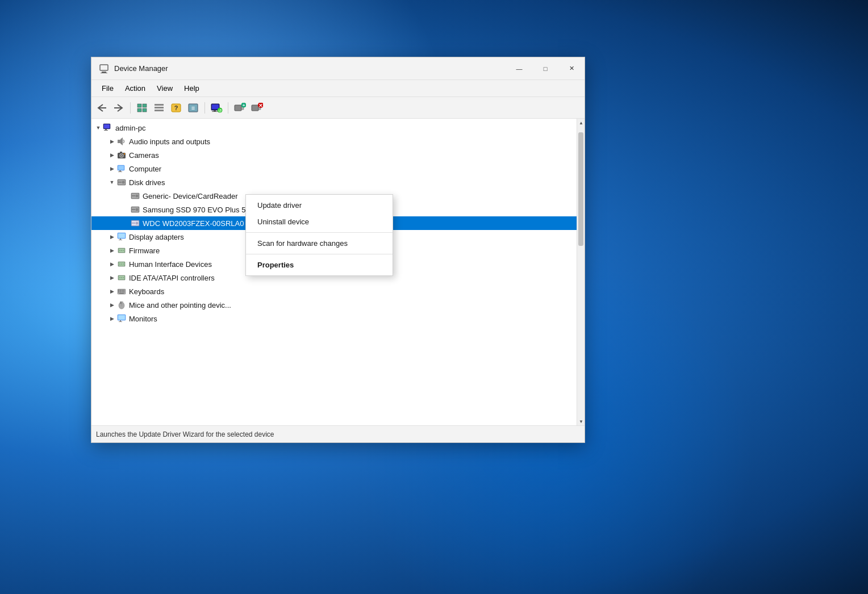  Describe the element at coordinates (180, 306) in the screenshot. I see `tree-label-mice: Mice and other pointing devic...` at that location.